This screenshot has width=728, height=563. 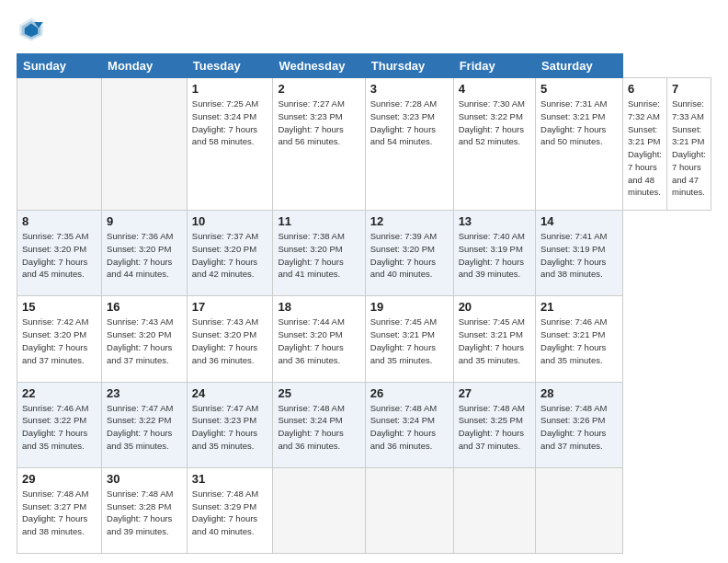 What do you see at coordinates (409, 339) in the screenshot?
I see `day-cell: 19Sunrise: 7:45 AMSunset: 3:21 PMDayligh…` at bounding box center [409, 339].